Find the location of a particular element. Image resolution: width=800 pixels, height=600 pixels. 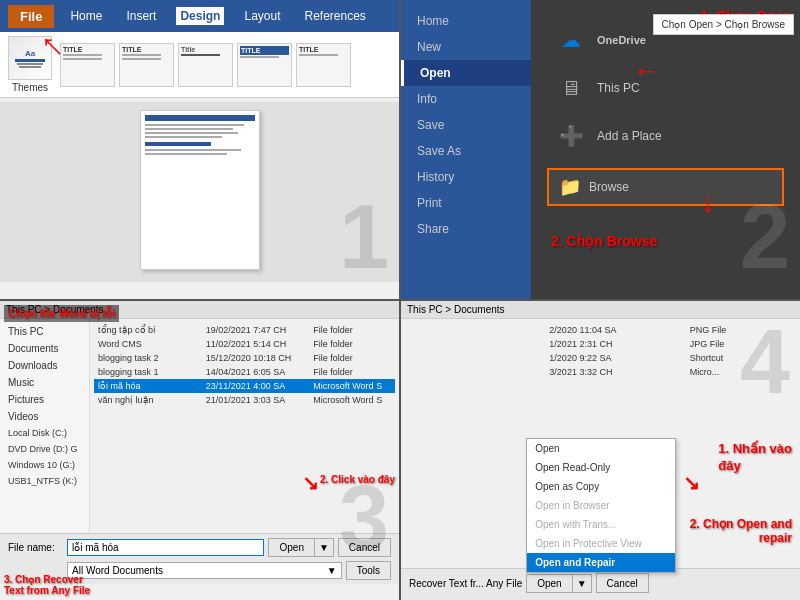

nav-new: New is located at coordinates (466, 47).